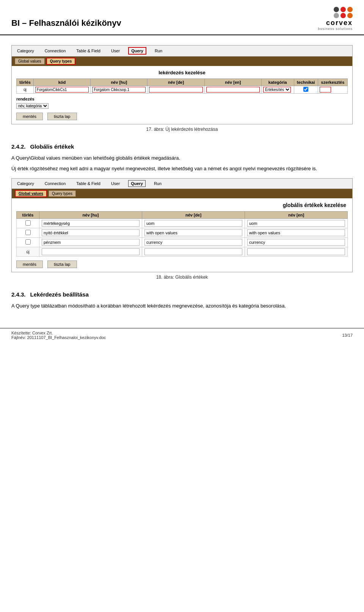 This screenshot has width=364, height=612. What do you see at coordinates (88, 184) in the screenshot?
I see `nav2-table-field: Table & Field` at bounding box center [88, 184].